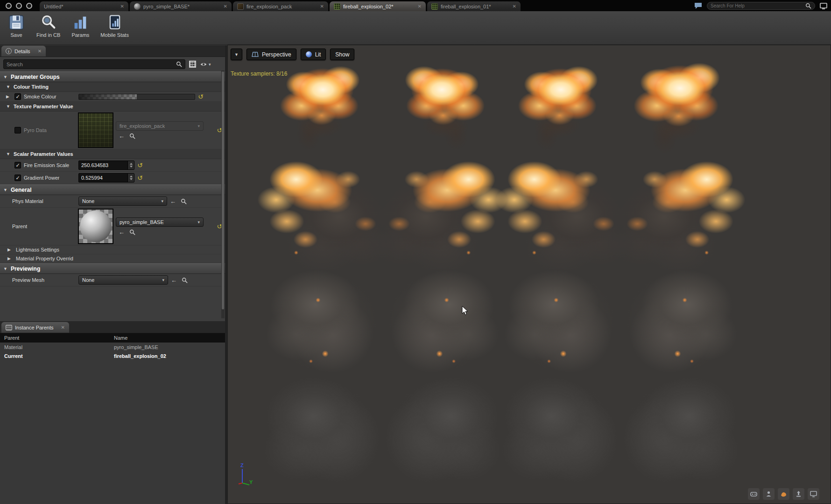 The width and height of the screenshot is (831, 504). What do you see at coordinates (205, 64) in the screenshot?
I see `view-options-button: ▾` at bounding box center [205, 64].